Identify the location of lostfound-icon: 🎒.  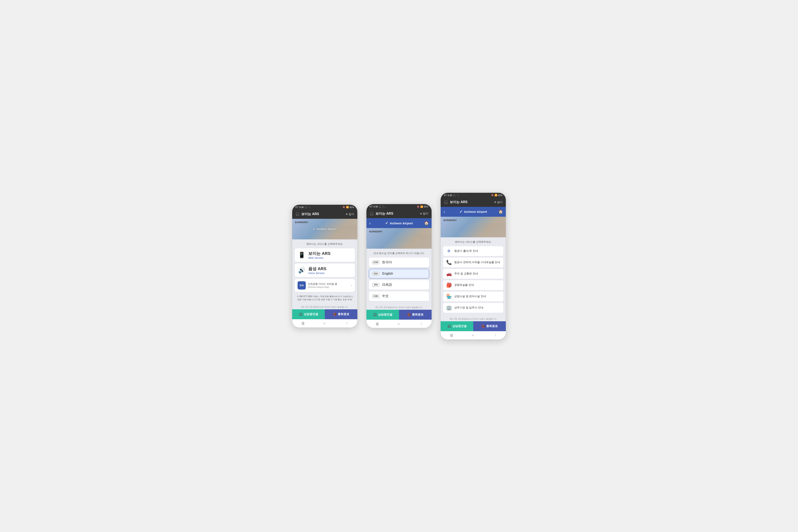
(449, 285).